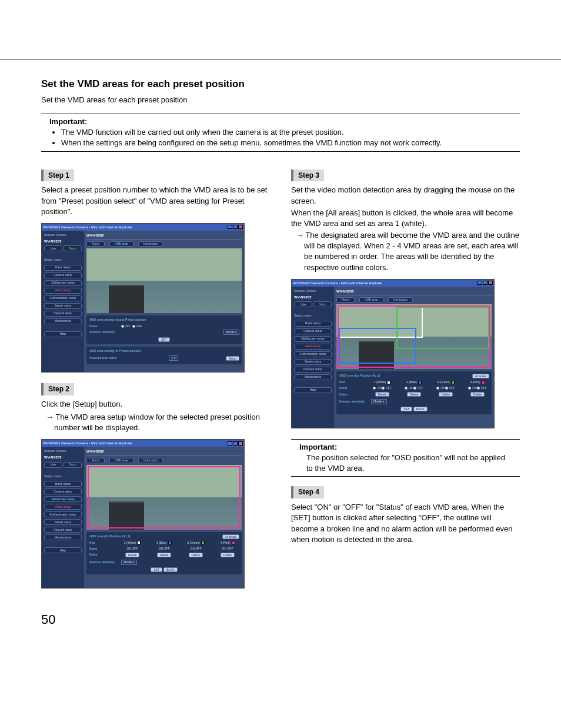 The height and width of the screenshot is (728, 561). Describe the element at coordinates (280, 620) in the screenshot. I see `page-number: 50` at that location.